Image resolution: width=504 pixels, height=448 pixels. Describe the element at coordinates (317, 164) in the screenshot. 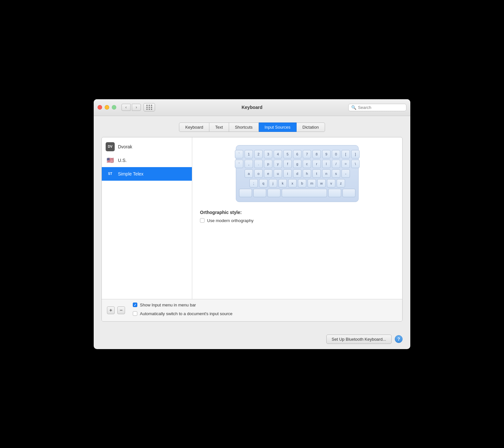

I see `key-r: r` at that location.